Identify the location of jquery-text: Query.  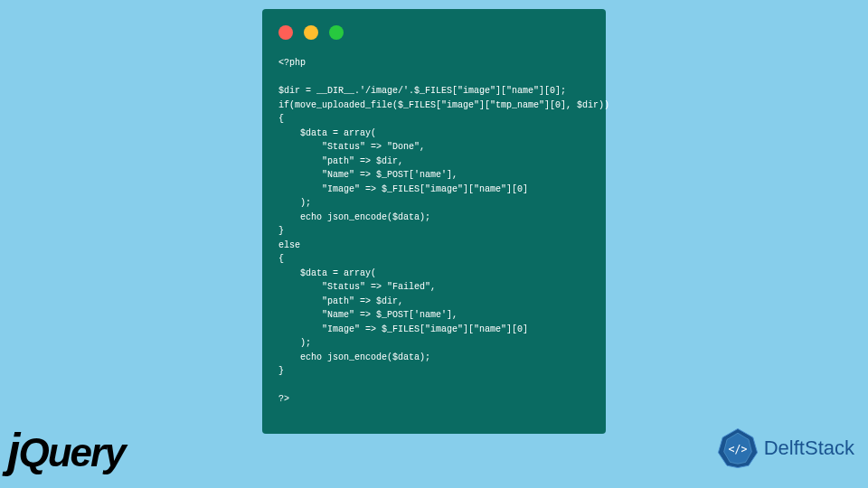
(71, 452).